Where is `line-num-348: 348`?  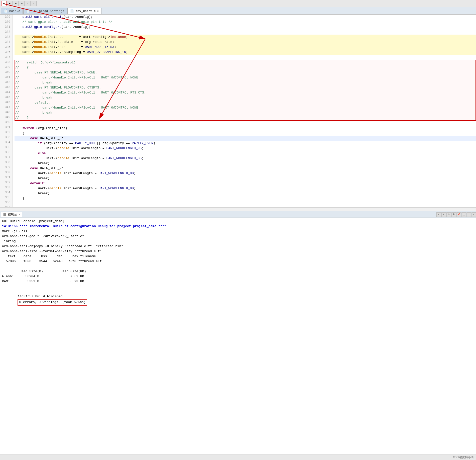
line-num-348: 348 is located at coordinates (6, 112).